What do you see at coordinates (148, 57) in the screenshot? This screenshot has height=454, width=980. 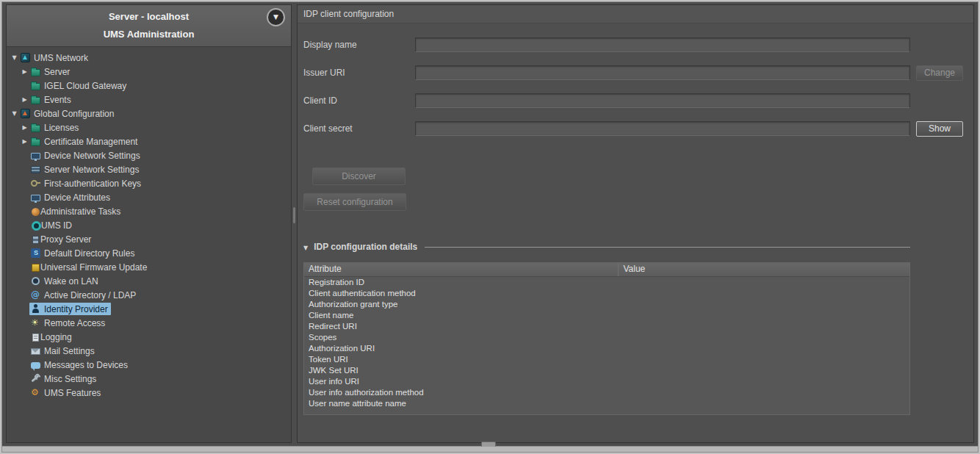 I see `tree-item: ▼ UMS Network` at bounding box center [148, 57].